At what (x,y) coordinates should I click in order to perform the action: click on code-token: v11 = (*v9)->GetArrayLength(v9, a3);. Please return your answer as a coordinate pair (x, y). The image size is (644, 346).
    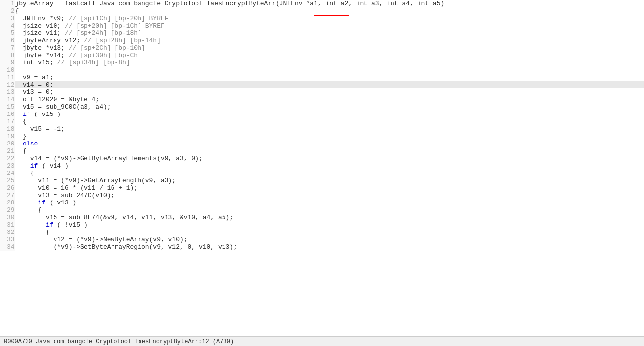
    Looking at the image, I should click on (96, 181).